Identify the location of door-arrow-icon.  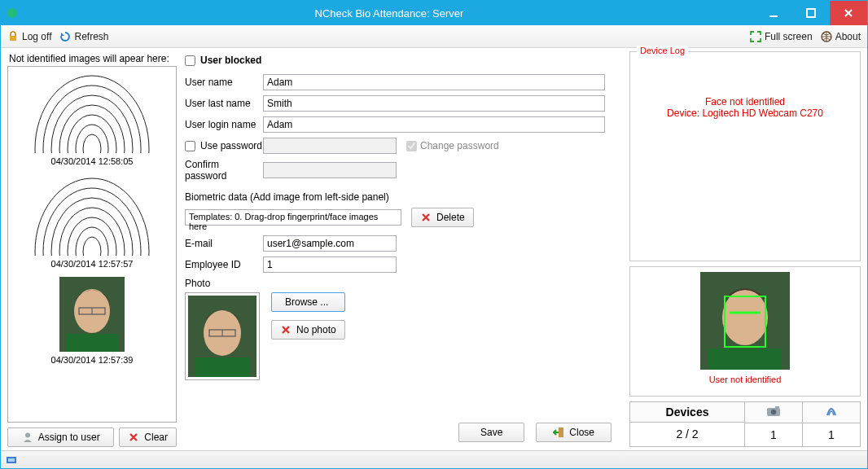
(559, 432).